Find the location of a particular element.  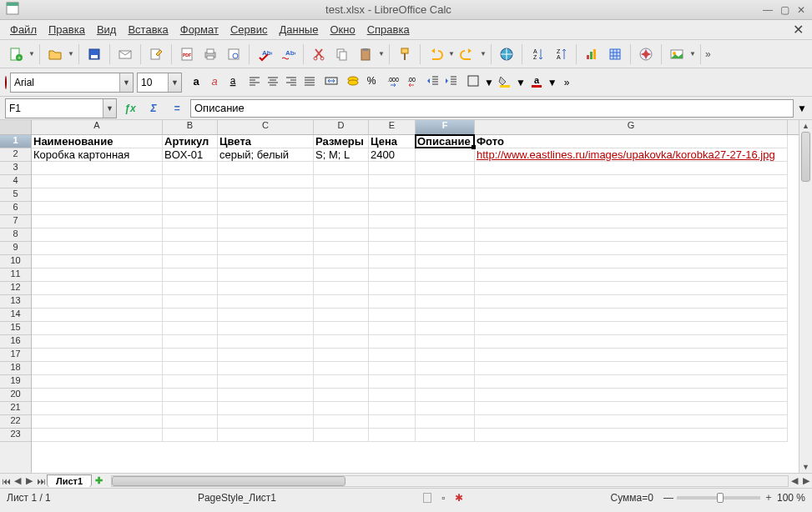

minimize-button: — is located at coordinates (768, 10).